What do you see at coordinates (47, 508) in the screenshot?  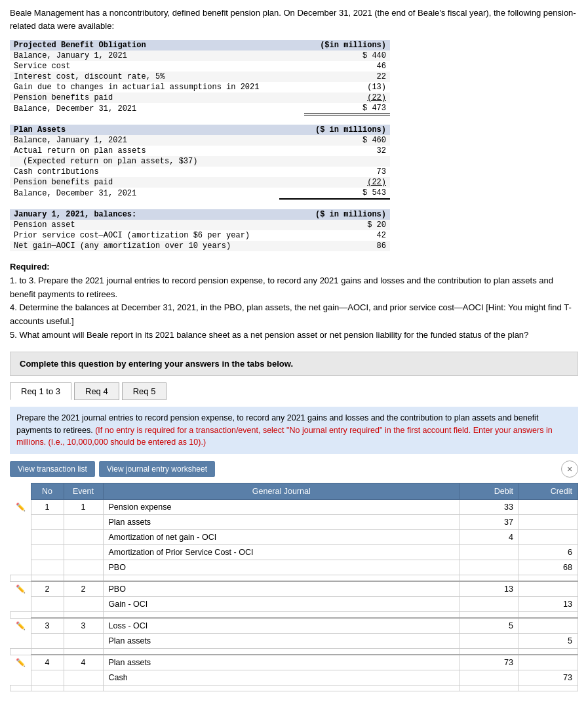 I see `row-no: 1` at bounding box center [47, 508].